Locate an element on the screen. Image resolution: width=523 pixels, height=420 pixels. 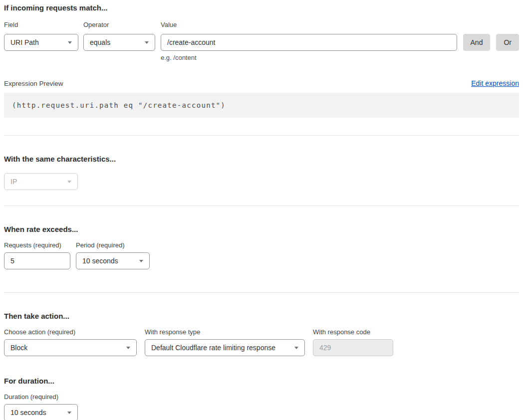
response-type-select-value: Default Cloudflare rate limiting respons… is located at coordinates (214, 348).